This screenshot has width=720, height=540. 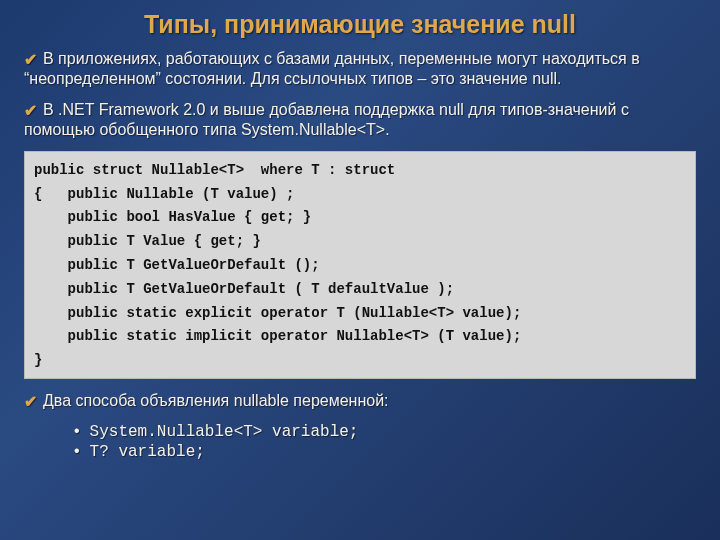 I want to click on declaration-1-text: System.Nullable<T> variable;, so click(x=224, y=432).